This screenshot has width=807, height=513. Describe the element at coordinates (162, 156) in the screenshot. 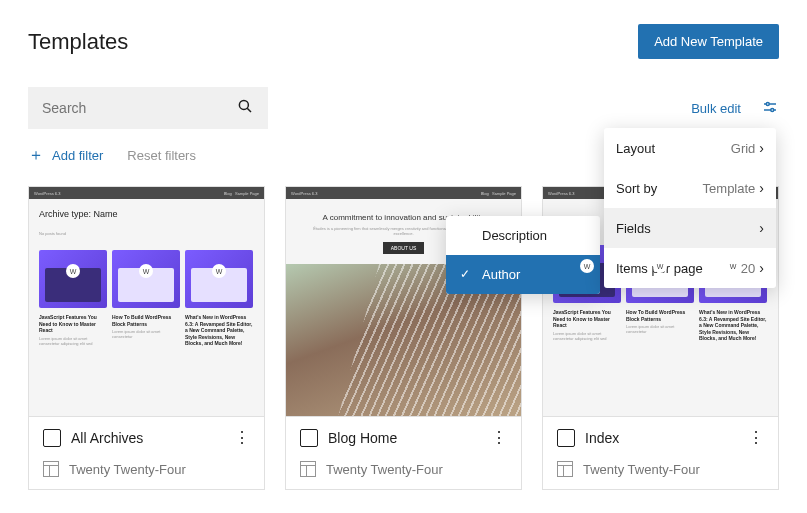

I see `reset-filters-button: Reset filters` at that location.